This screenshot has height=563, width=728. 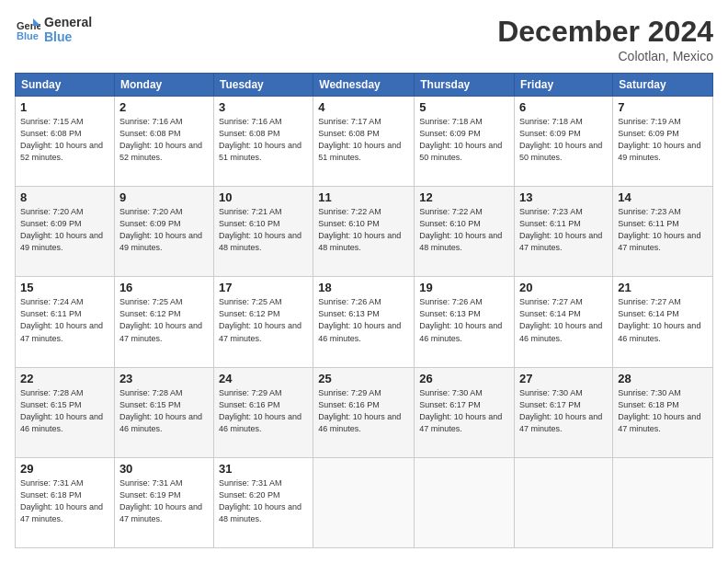 I want to click on table-row: 25Sunrise: 7:29 AMSunset: 6:16 PMDayligh…, so click(x=364, y=412).